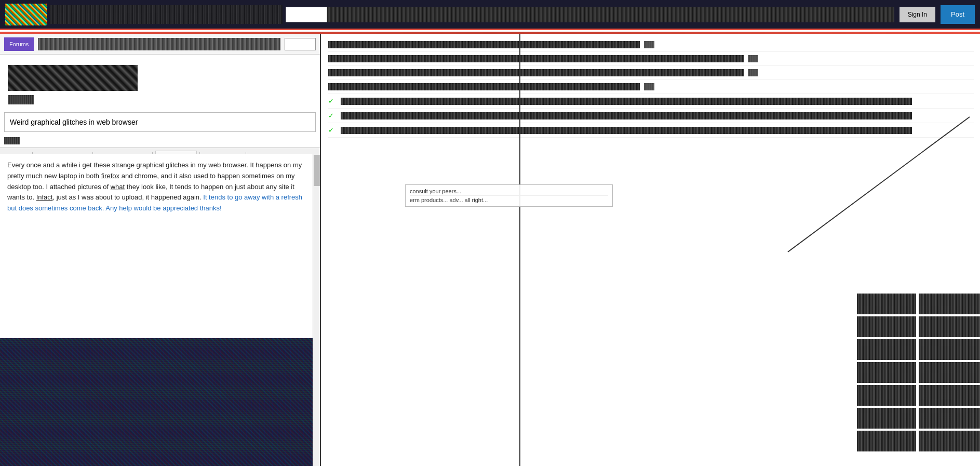 The height and width of the screenshot is (466, 980). What do you see at coordinates (19, 44) in the screenshot?
I see `forums-button: Forums` at bounding box center [19, 44].